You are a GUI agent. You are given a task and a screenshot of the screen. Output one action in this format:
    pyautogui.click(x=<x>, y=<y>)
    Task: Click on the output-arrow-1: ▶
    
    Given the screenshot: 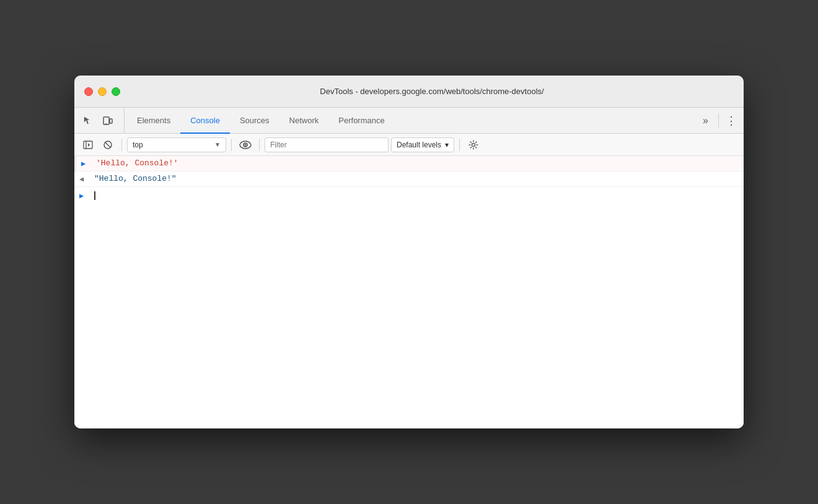 What is the action you would take?
    pyautogui.click(x=86, y=163)
    